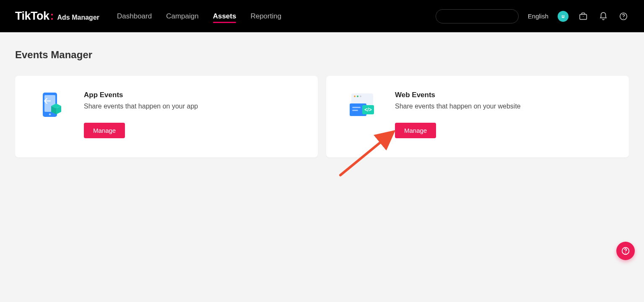 This screenshot has width=644, height=302. Describe the element at coordinates (78, 18) in the screenshot. I see `brand-sub: Ads Manager` at that location.